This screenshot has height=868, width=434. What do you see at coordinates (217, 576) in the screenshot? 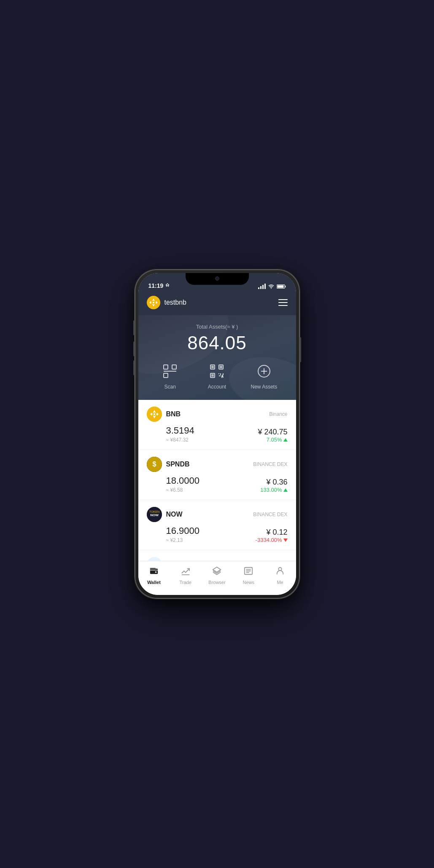
I see `nav-item-browser: Browser` at bounding box center [217, 576].